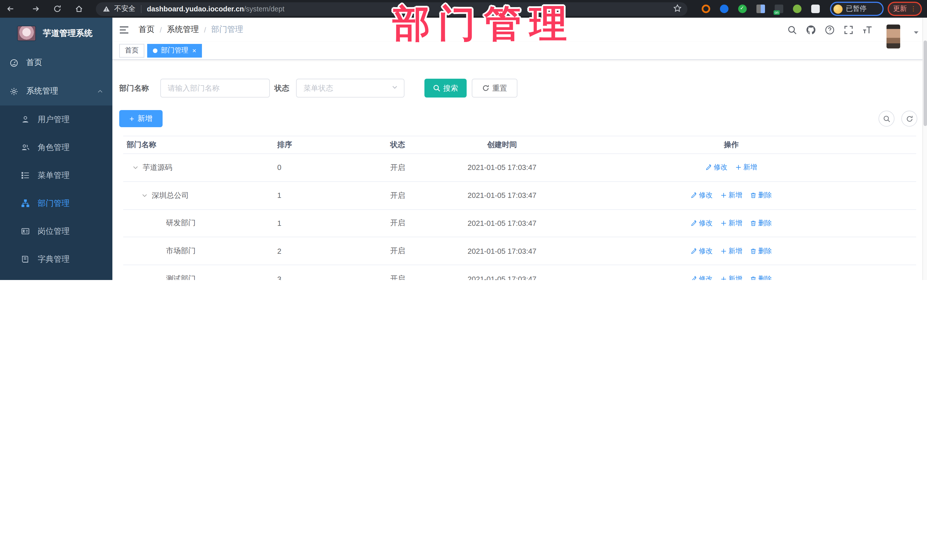  Describe the element at coordinates (445, 88) in the screenshot. I see `search-button: 搜索` at that location.